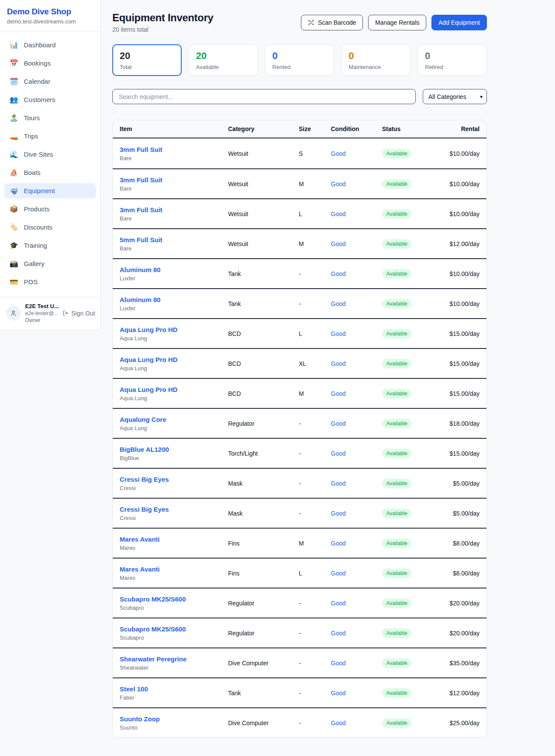 Image resolution: width=555 pixels, height=756 pixels. Describe the element at coordinates (461, 483) in the screenshot. I see `item-rental-rate: $5.00/day` at that location.